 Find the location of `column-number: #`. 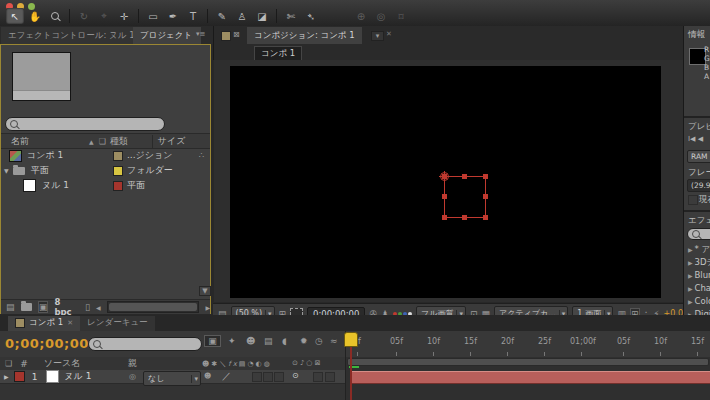

column-number: # is located at coordinates (24, 364).